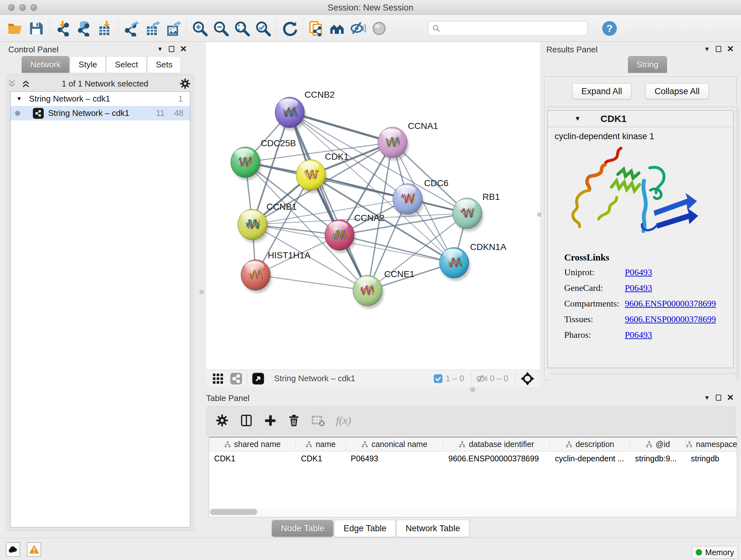 The width and height of the screenshot is (741, 560). Describe the element at coordinates (473, 458) in the screenshot. I see `table-row: CDK1CDK1P064939606.ENSP00000378699cyclin…` at that location.